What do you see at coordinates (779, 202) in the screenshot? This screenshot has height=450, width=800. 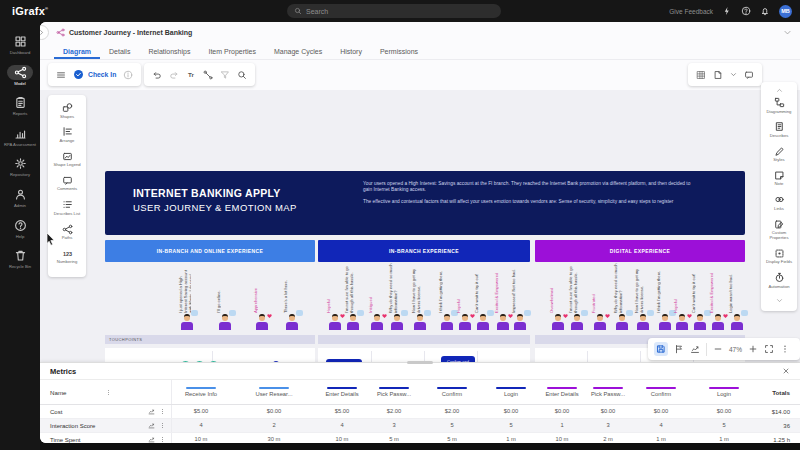 I see `palette-item-links: Links` at bounding box center [779, 202].